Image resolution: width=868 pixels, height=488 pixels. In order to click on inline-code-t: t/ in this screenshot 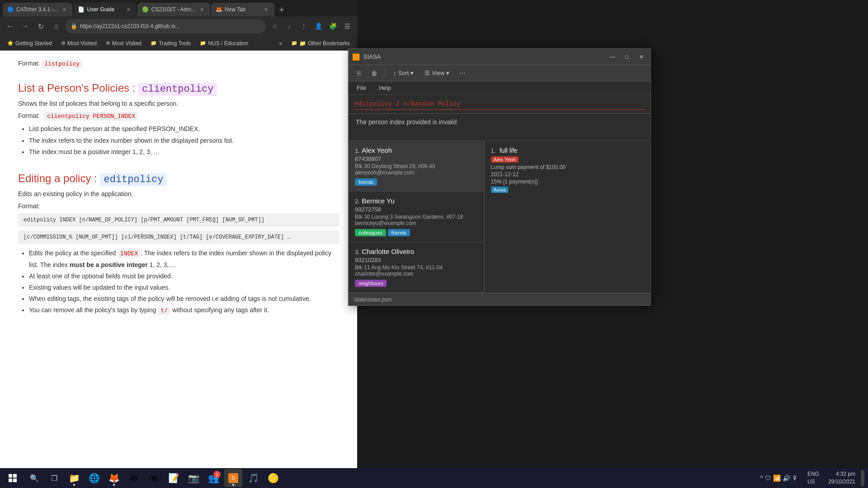, I will do `click(164, 311)`.